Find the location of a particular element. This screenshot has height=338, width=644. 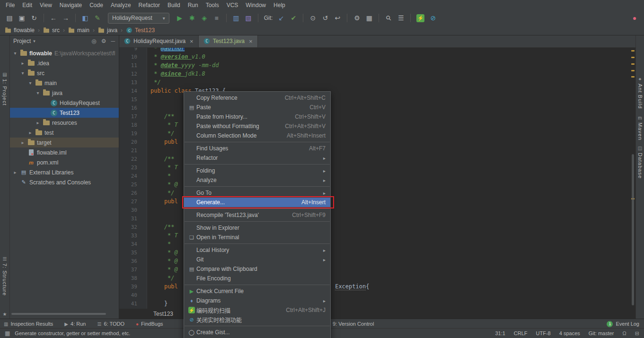

context-item-go-to: Go To▸ is located at coordinates (257, 193).